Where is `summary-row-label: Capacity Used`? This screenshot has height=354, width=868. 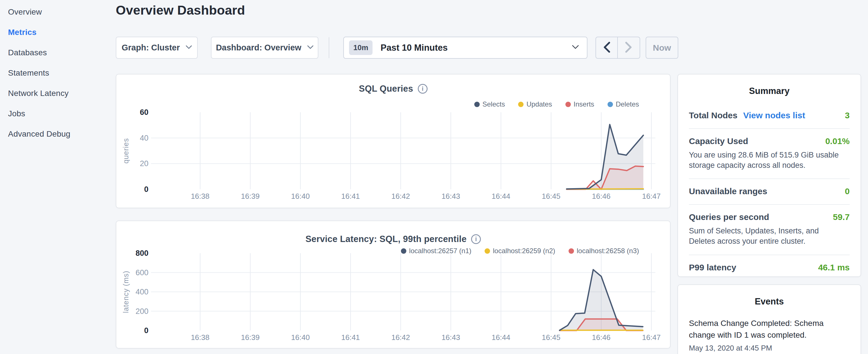 summary-row-label: Capacity Used is located at coordinates (718, 141).